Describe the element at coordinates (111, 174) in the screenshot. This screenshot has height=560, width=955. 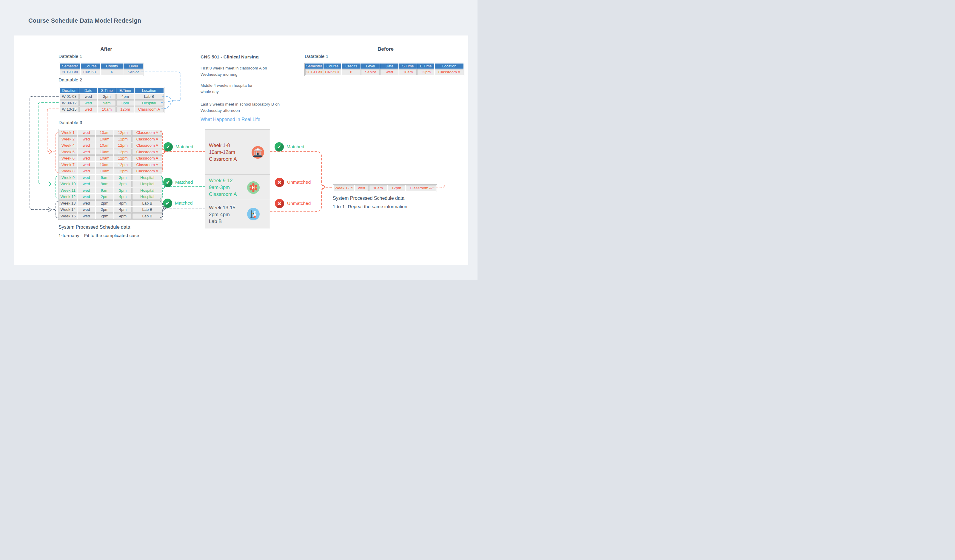
I see `datatable-3: Week 1wed10am12pmClassroom AWeek 2wed10a…` at that location.